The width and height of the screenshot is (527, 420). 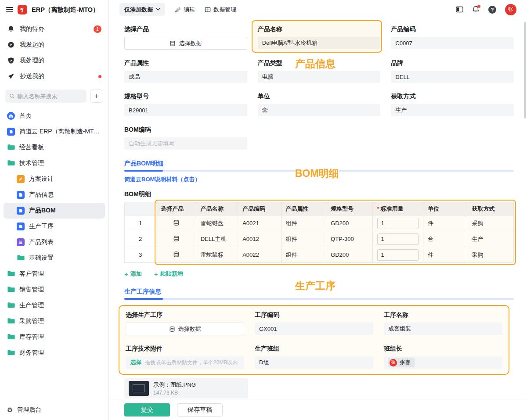 I want to click on sidebar-search, so click(x=46, y=96).